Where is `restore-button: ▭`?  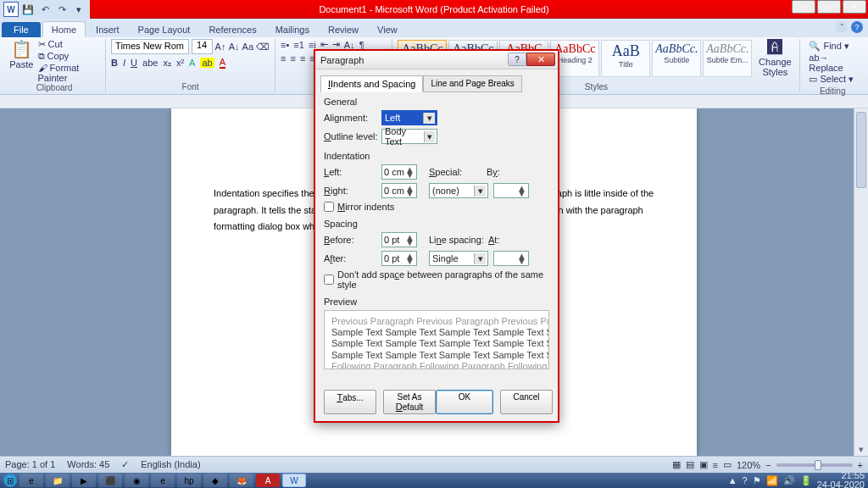 restore-button: ▭ is located at coordinates (829, 7).